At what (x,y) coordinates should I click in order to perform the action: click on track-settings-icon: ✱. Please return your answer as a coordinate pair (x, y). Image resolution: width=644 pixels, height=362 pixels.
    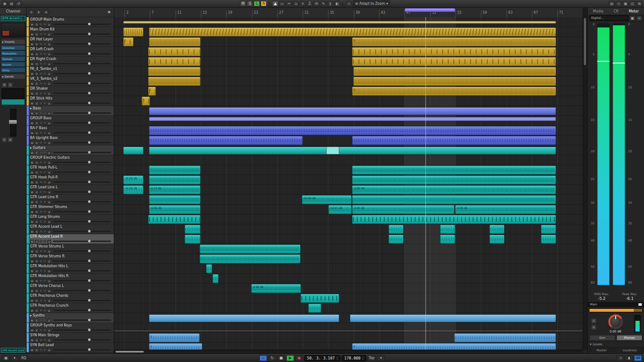
    Looking at the image, I should click on (109, 12).